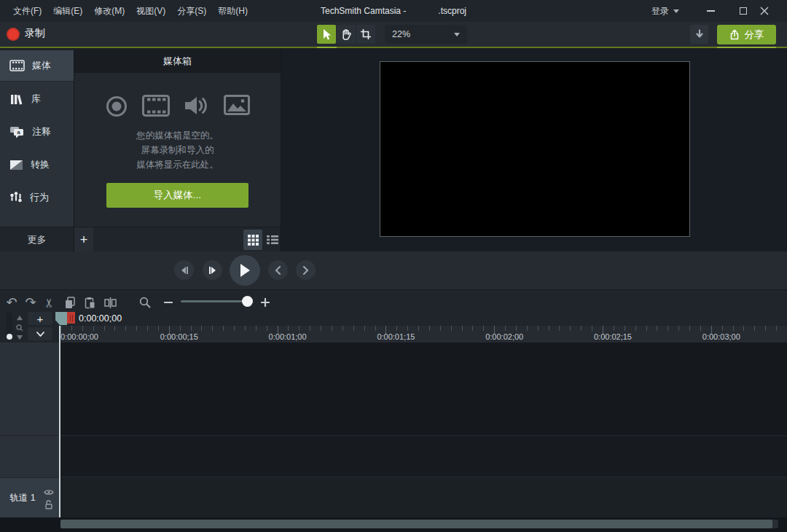  What do you see at coordinates (101, 318) in the screenshot?
I see `playhead-time-label: 0:00:00;00` at bounding box center [101, 318].